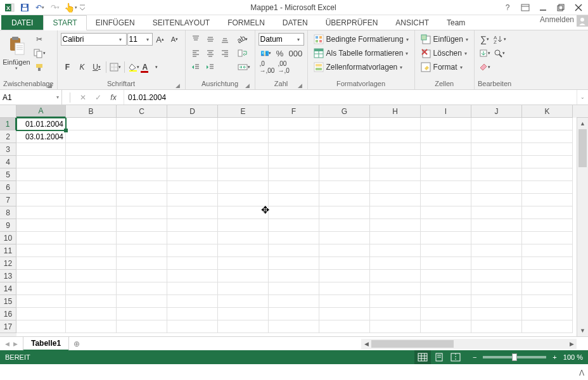 Image resolution: width=588 pixels, height=380 pixels. Describe the element at coordinates (115, 23) in the screenshot. I see `tab-insert: EINFÜGEN` at that location.